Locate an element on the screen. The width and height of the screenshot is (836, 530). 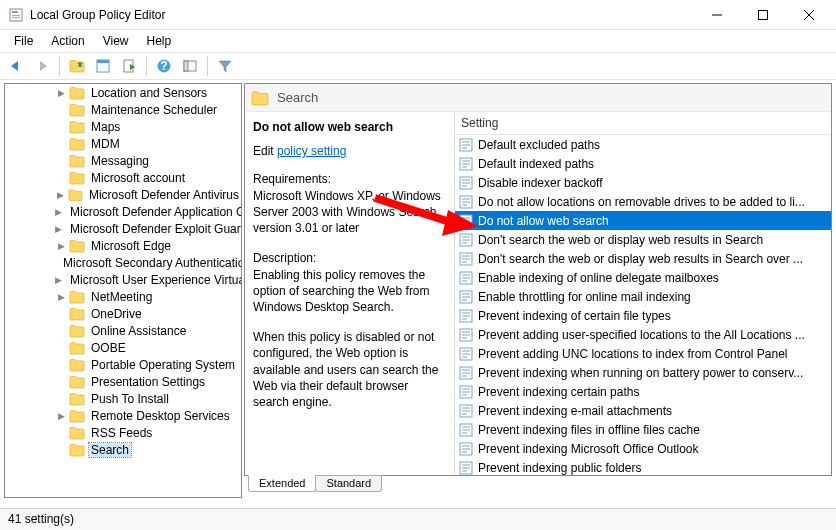
tree-item: Microsoft Secondary Authentication Facto… is located at coordinates (123, 262).